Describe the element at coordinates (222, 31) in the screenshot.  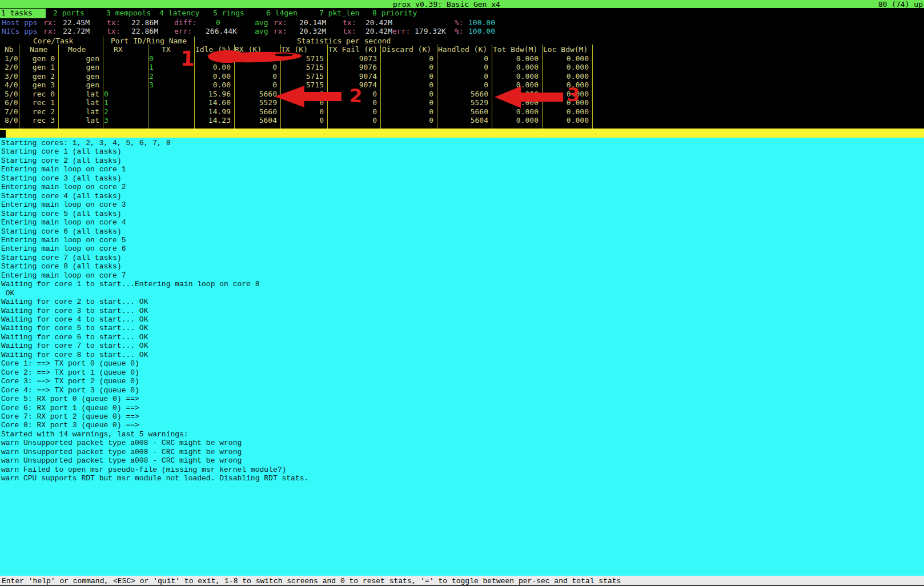
I see `nics-stat-token: 266.44K` at that location.